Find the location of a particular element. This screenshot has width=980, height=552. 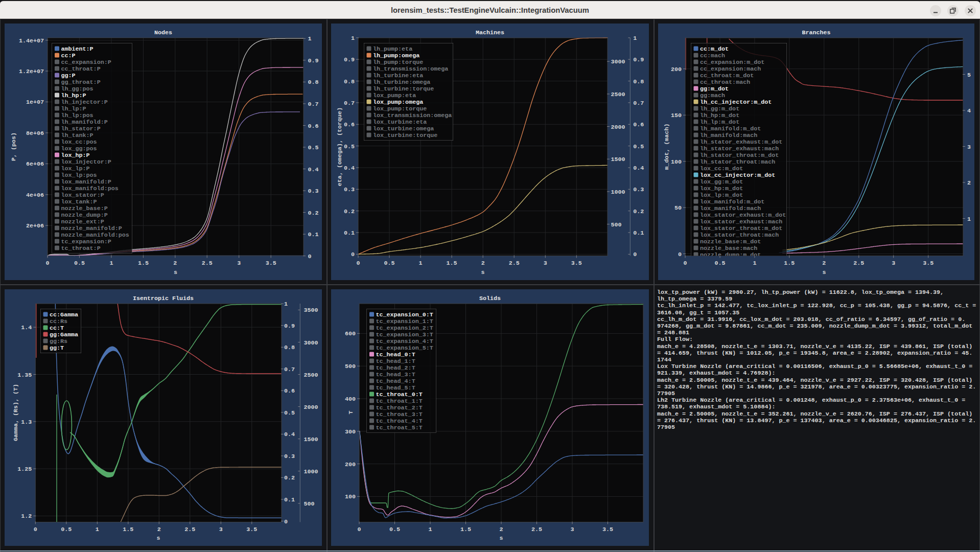

svg-text: gg:Rs is located at coordinates (58, 341).